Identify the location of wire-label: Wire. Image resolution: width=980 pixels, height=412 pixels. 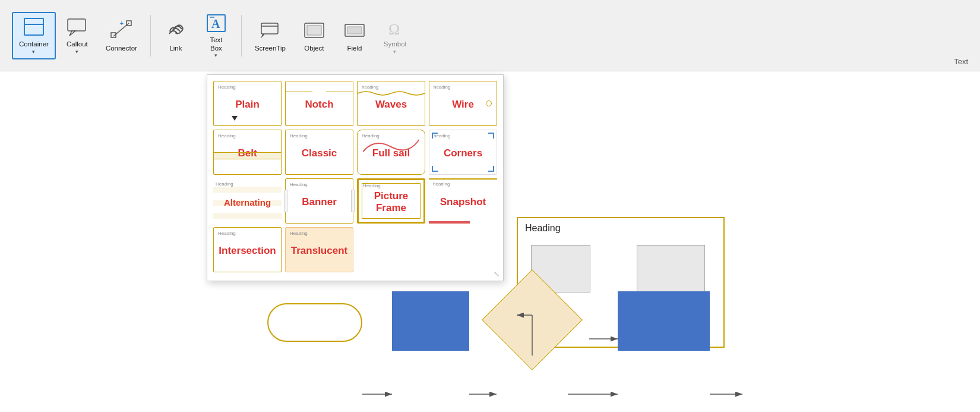
(463, 105).